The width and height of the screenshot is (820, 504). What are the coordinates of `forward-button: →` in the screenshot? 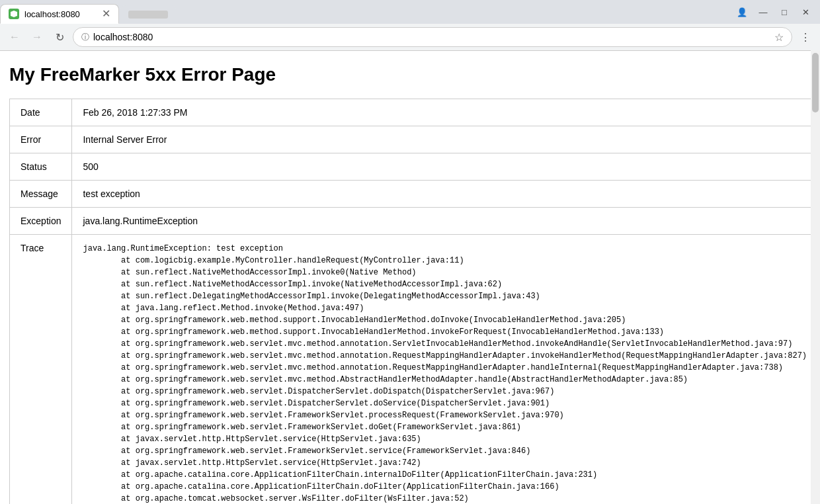 It's located at (37, 37).